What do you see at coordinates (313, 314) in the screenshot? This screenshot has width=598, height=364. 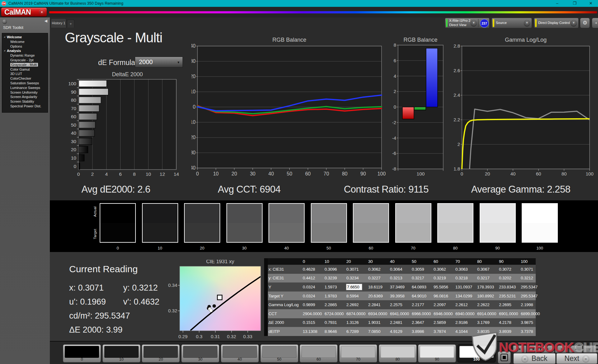 I see `table-cell: 2904.0000` at bounding box center [313, 314].